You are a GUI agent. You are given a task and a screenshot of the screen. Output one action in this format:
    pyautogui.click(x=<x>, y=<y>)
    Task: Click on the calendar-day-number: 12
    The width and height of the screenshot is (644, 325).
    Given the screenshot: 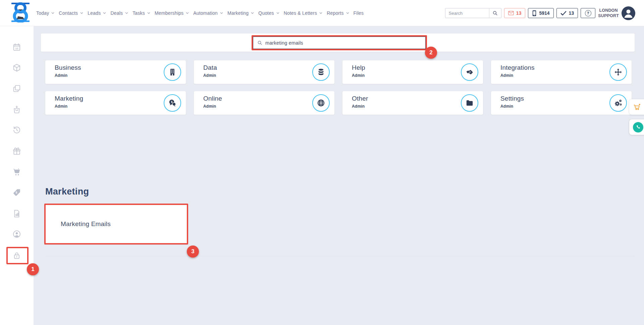 What is the action you would take?
    pyautogui.click(x=17, y=48)
    